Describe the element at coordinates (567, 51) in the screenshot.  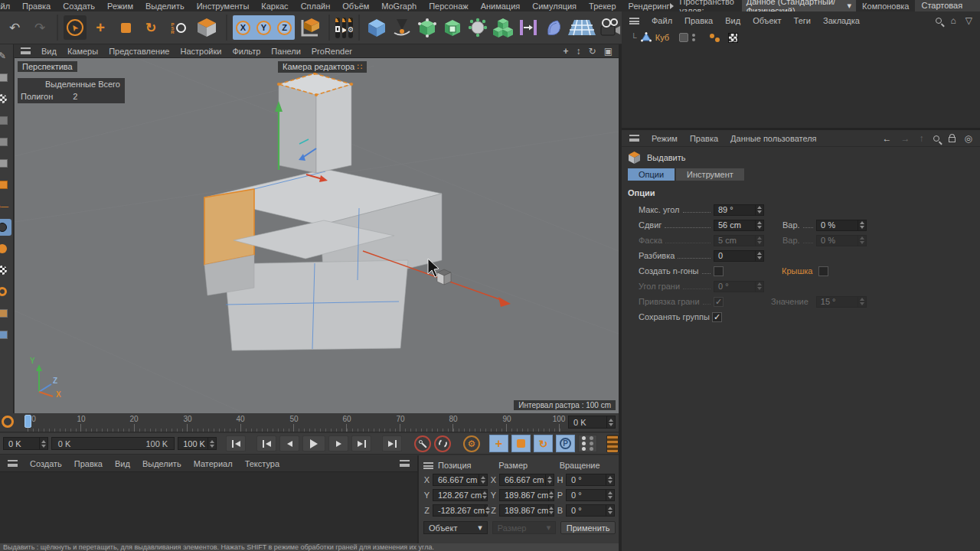
I see `pan-view-icon: +` at that location.